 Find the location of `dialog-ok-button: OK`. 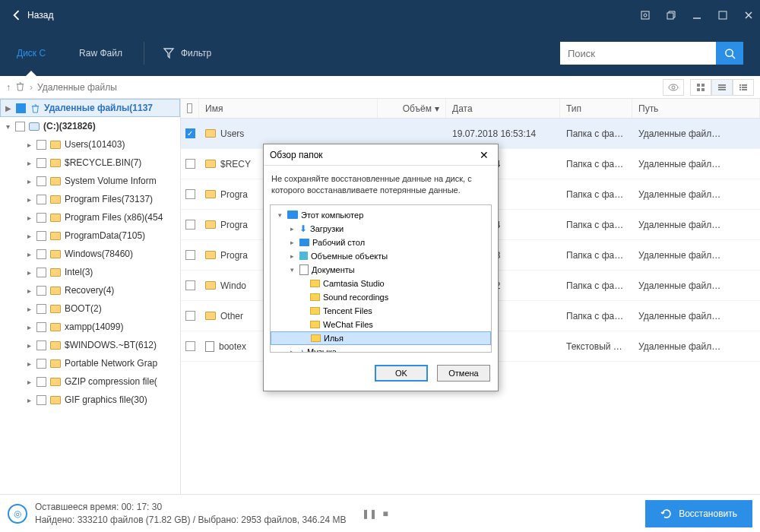

dialog-ok-button: OK is located at coordinates (401, 373).